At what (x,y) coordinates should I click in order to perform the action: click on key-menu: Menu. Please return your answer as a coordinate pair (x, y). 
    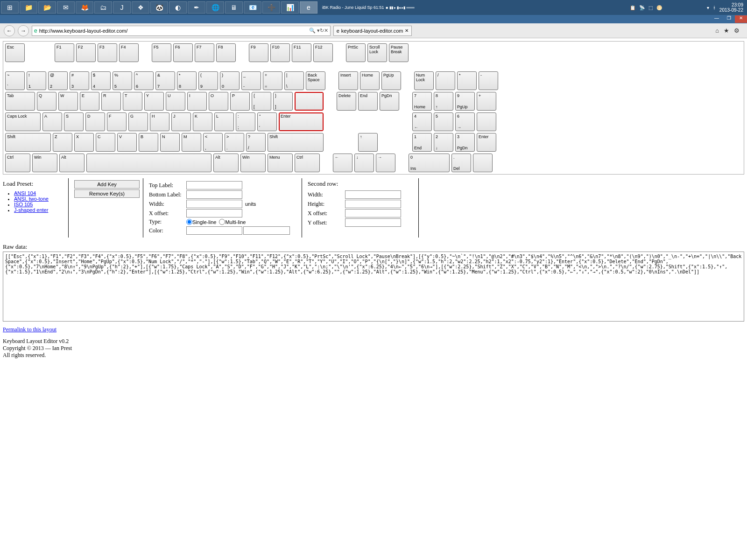
    Looking at the image, I should click on (280, 163).